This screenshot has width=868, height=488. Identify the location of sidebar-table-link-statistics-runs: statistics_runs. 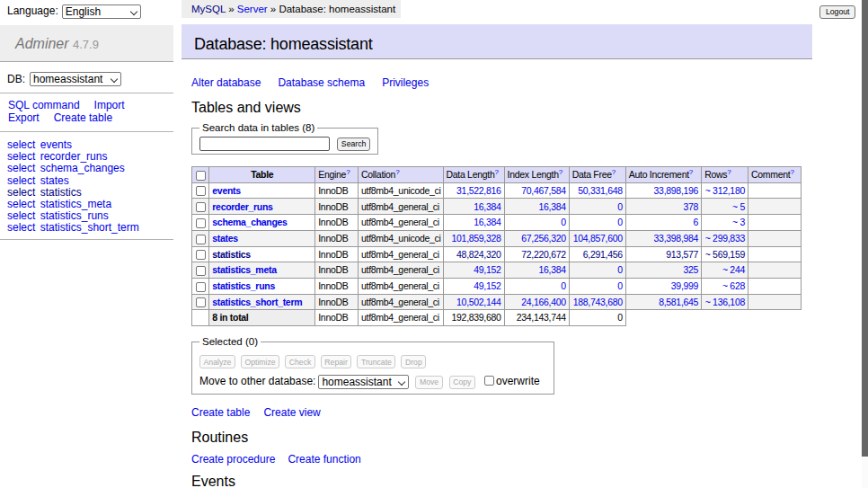
(75, 216).